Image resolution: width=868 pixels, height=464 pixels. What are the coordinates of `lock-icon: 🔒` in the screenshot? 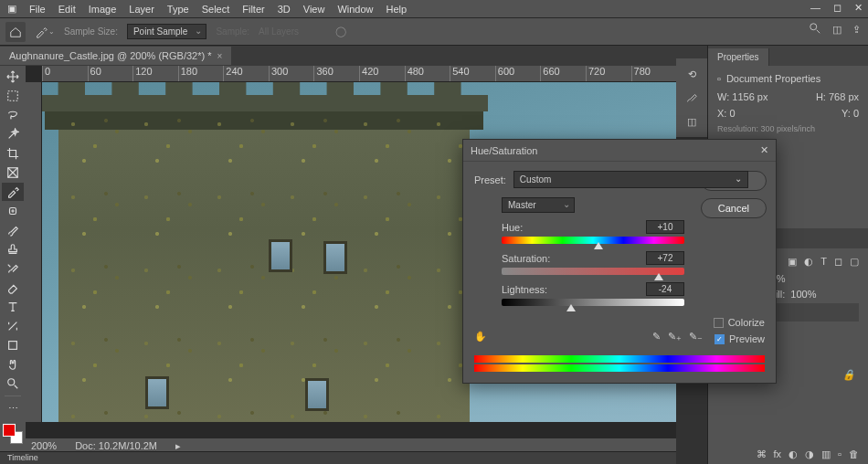 It's located at (849, 374).